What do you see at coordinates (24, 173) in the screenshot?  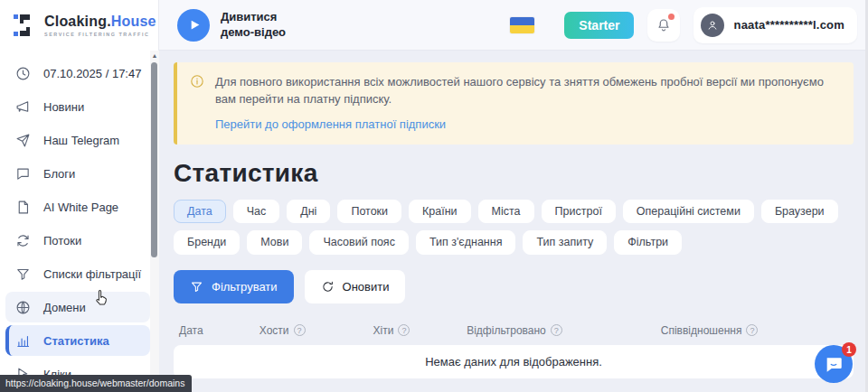 I see `chat-bubble-icon` at bounding box center [24, 173].